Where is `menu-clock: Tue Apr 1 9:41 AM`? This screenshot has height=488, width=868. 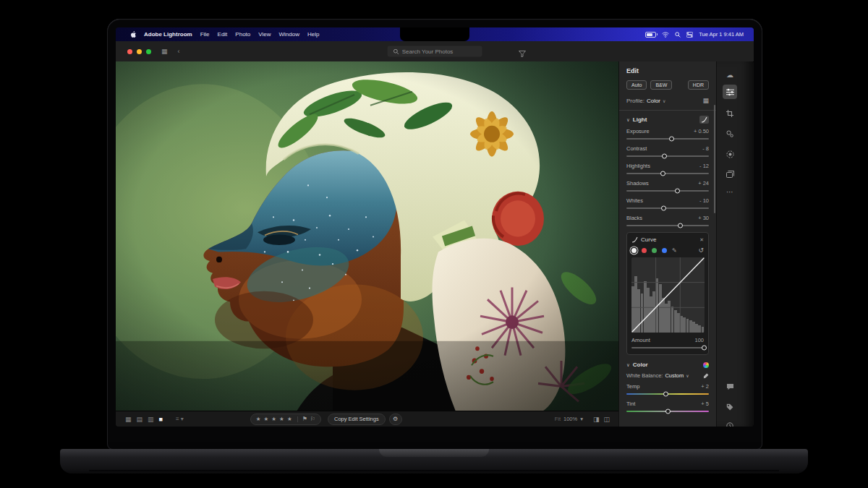 menu-clock: Tue Apr 1 9:41 AM is located at coordinates (721, 35).